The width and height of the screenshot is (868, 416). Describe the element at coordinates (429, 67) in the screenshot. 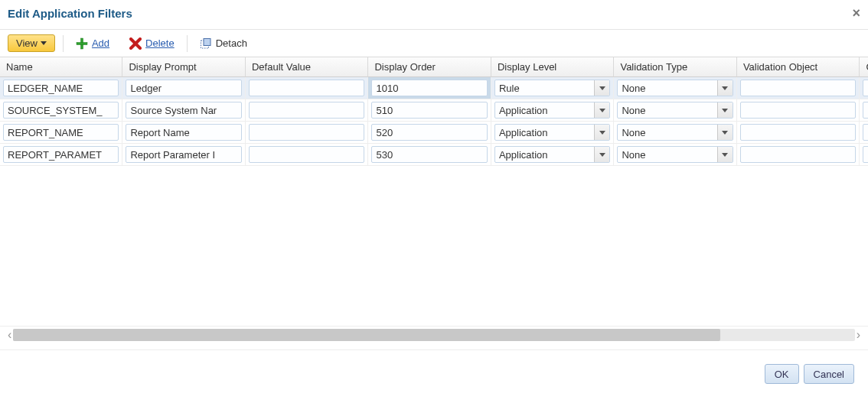

I see `col-display-order: Display Order` at that location.